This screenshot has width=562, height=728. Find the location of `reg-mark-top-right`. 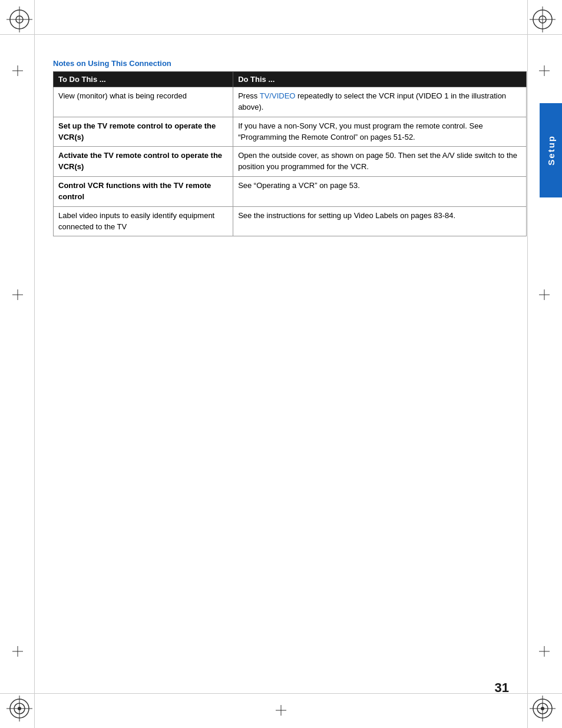

reg-mark-top-right is located at coordinates (543, 19).